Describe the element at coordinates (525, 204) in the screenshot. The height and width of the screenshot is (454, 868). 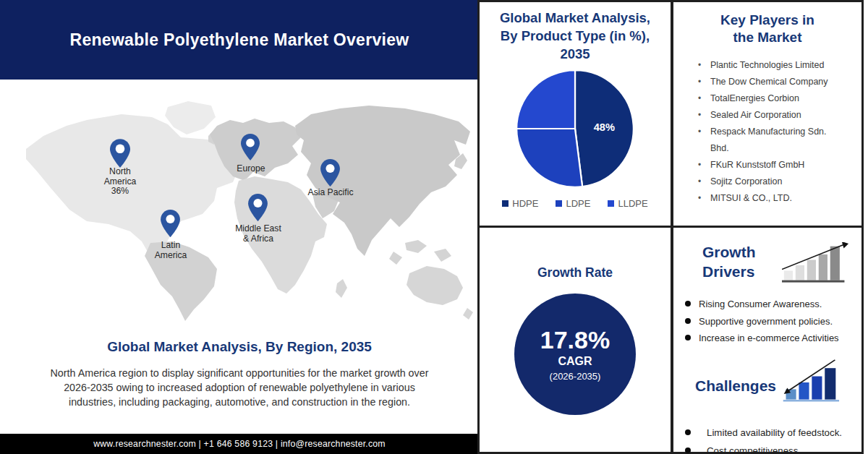
I see `legend-label: HDPE` at that location.